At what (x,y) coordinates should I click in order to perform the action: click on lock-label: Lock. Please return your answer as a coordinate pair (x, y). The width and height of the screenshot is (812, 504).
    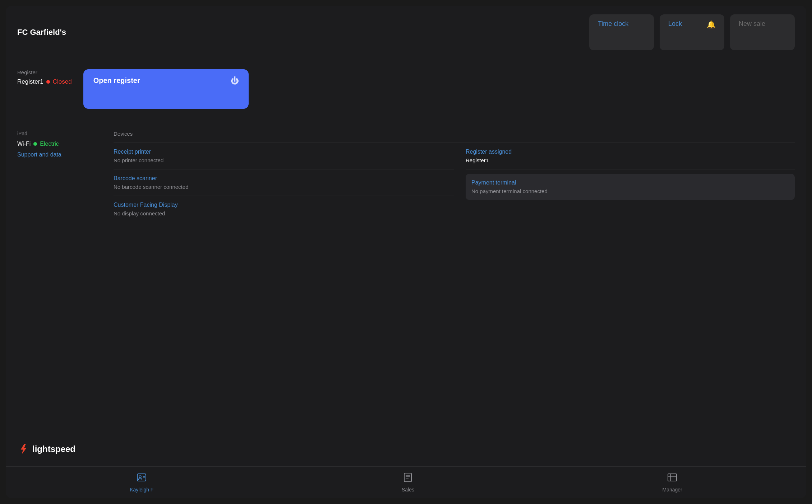
    Looking at the image, I should click on (675, 24).